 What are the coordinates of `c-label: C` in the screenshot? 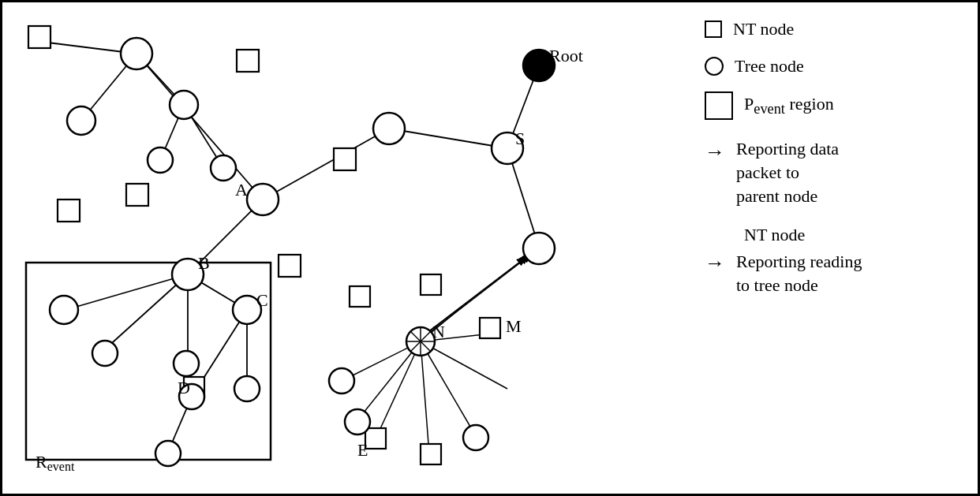 It's located at (262, 300).